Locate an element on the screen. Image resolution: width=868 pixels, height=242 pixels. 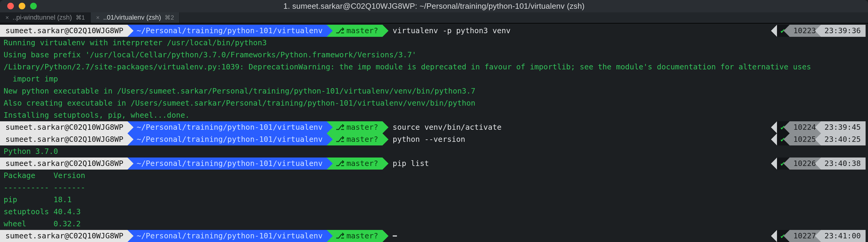
command-text: python --version is located at coordinates (424, 139).